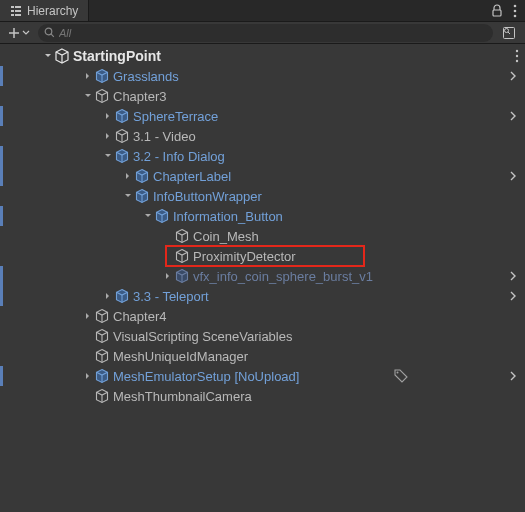 The width and height of the screenshot is (525, 512). I want to click on item-label: MeshThumbnailCamera, so click(182, 396).